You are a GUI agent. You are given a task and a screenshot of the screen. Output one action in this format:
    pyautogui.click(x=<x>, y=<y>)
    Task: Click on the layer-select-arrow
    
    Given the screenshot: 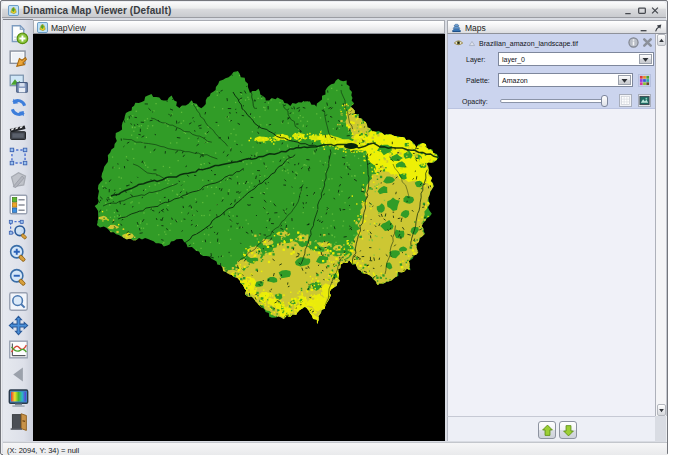 What is the action you would take?
    pyautogui.click(x=646, y=59)
    